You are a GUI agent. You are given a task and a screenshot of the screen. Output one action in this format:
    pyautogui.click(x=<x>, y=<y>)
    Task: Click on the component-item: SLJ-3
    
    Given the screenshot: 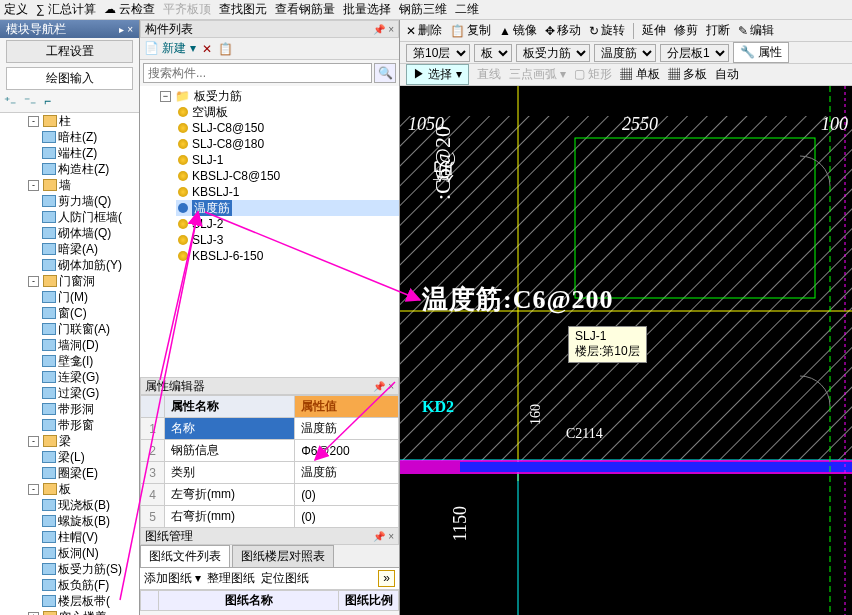 What is the action you would take?
    pyautogui.click(x=288, y=240)
    